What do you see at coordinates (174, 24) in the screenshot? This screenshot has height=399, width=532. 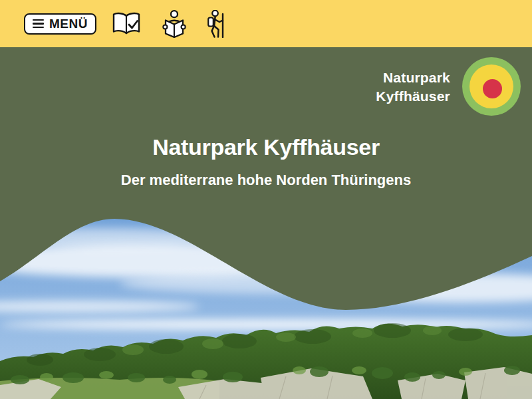 I see `map-reader-button` at bounding box center [174, 24].